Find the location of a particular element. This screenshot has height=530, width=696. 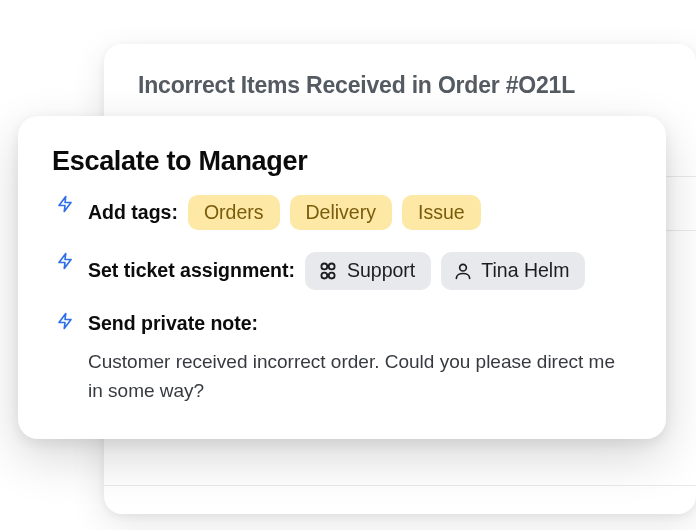

divider is located at coordinates (400, 486).